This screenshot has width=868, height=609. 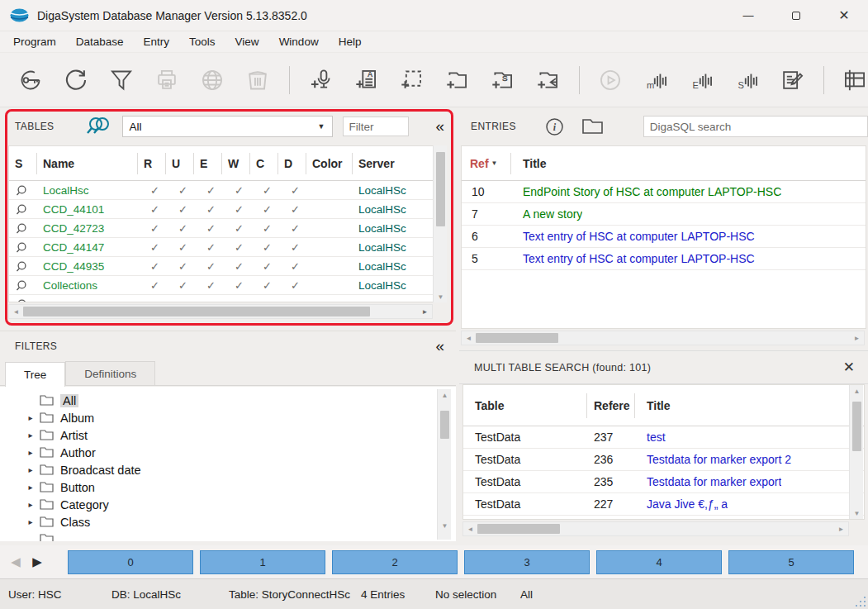 I want to click on mts-row: TestData 236 Testdata for marker export …, so click(x=664, y=459).